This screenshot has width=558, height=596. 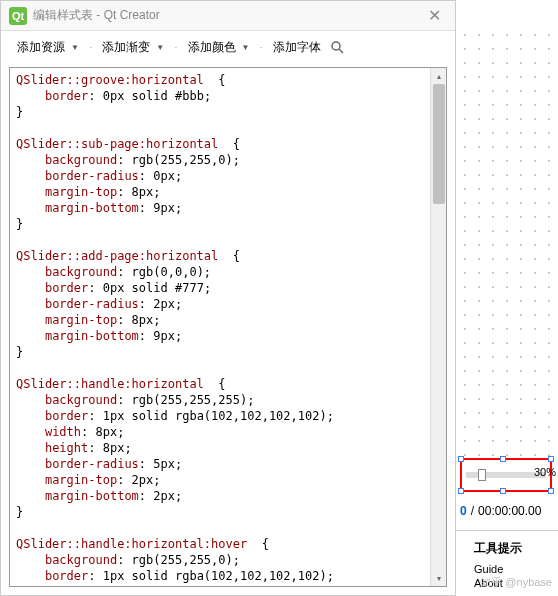 I want to click on toolbar: 添加资源 ▼ · 添加渐变 ▼ · 添加颜色 ▼ · 添加字体, so click(x=228, y=47).